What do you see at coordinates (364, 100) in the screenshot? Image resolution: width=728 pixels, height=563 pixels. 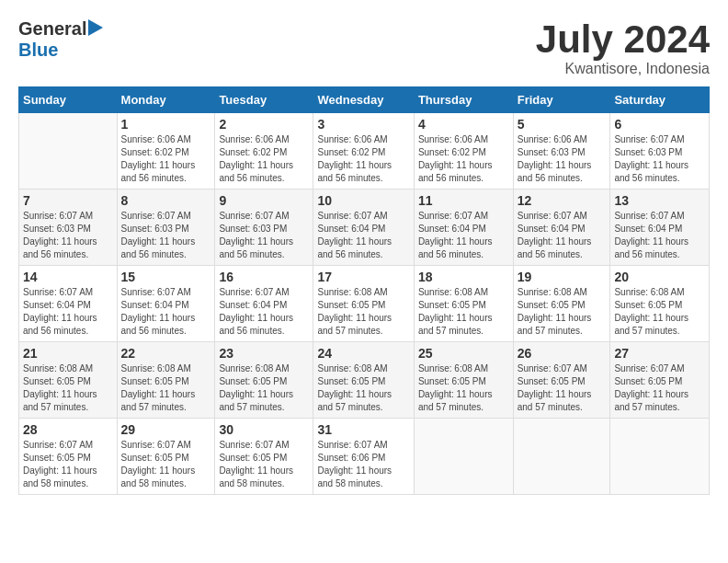 I see `weekday-header-wednesday: Wednesday` at bounding box center [364, 100].